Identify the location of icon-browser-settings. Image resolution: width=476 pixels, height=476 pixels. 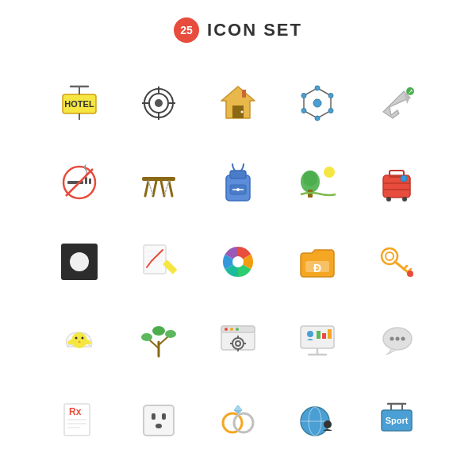
(238, 341).